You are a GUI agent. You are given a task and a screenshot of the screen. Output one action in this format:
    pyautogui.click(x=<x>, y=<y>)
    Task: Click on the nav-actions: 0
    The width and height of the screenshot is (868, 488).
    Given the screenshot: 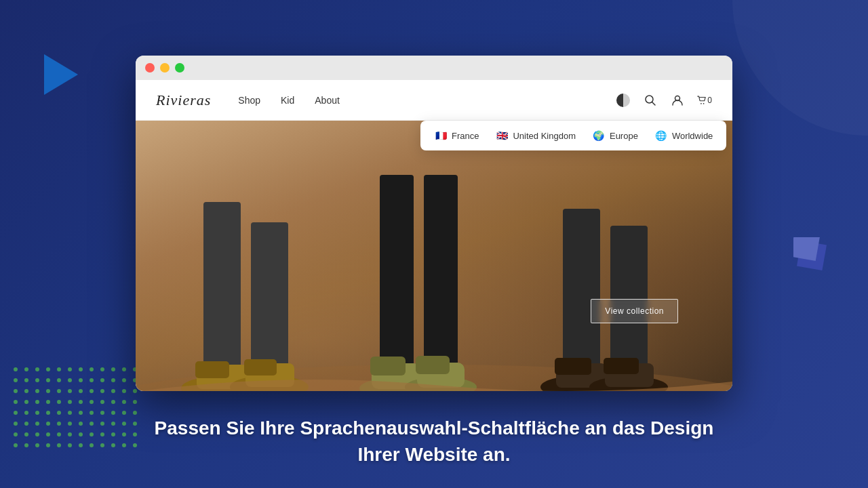 What is the action you would take?
    pyautogui.click(x=664, y=100)
    